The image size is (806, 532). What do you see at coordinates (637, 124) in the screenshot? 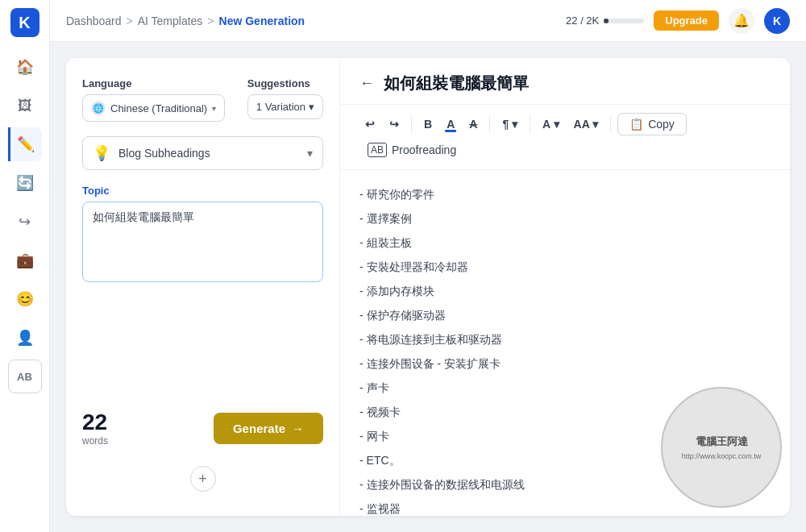
I see `copy-icon: 📋` at bounding box center [637, 124].